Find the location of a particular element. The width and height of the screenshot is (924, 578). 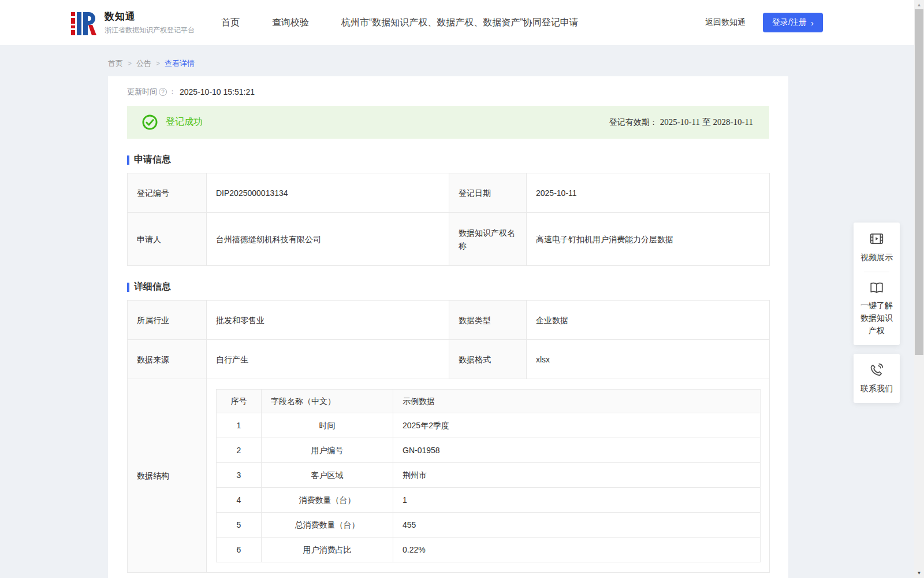

data-source-label: 数据来源 is located at coordinates (167, 360).